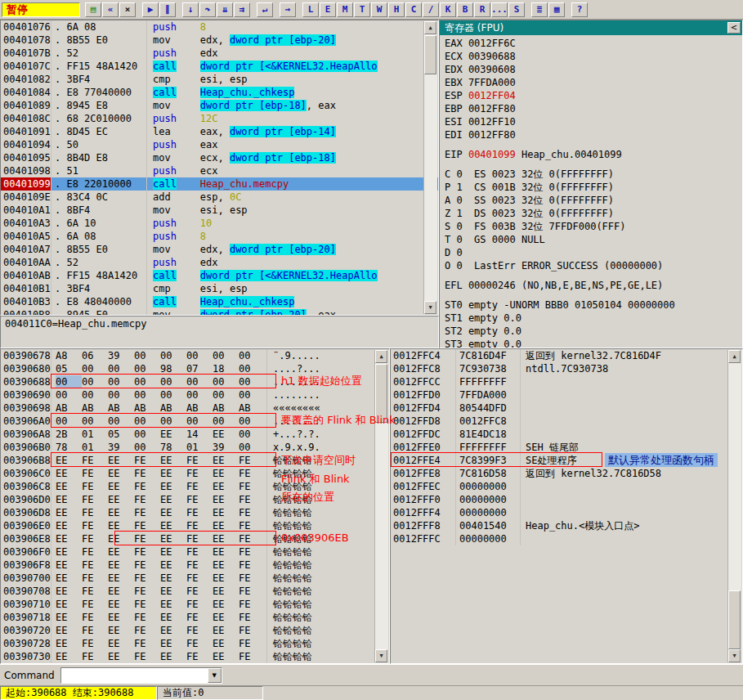 This screenshot has height=700, width=743. What do you see at coordinates (150, 10) in the screenshot?
I see `run-button: ▶` at bounding box center [150, 10].